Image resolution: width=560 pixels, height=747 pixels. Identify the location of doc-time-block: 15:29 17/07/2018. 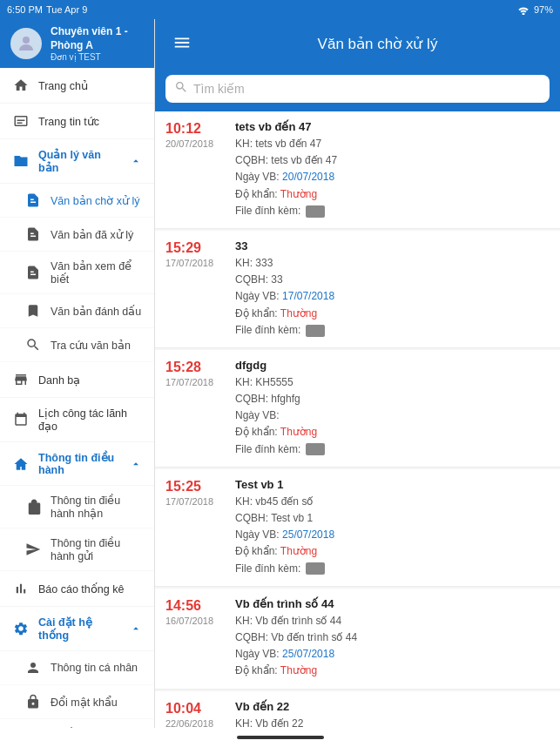
(195, 289).